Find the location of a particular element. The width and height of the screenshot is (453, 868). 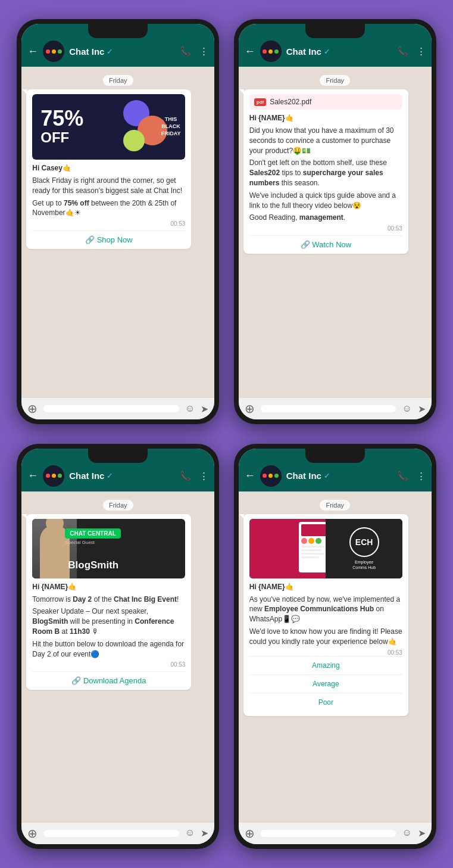

msg-body1-2: Did you know that you have a maximum of … is located at coordinates (326, 141).